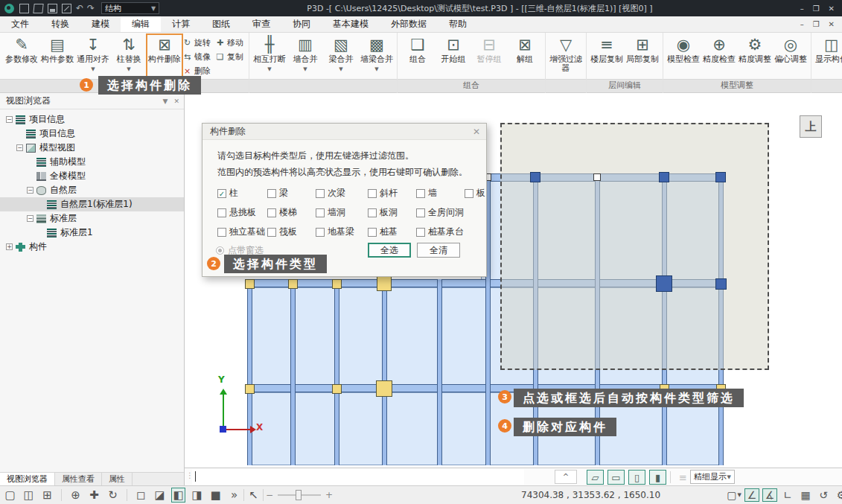 The width and height of the screenshot is (842, 504). Describe the element at coordinates (92, 134) in the screenshot. I see `tree-item-项目信息: 项目信息` at that location.